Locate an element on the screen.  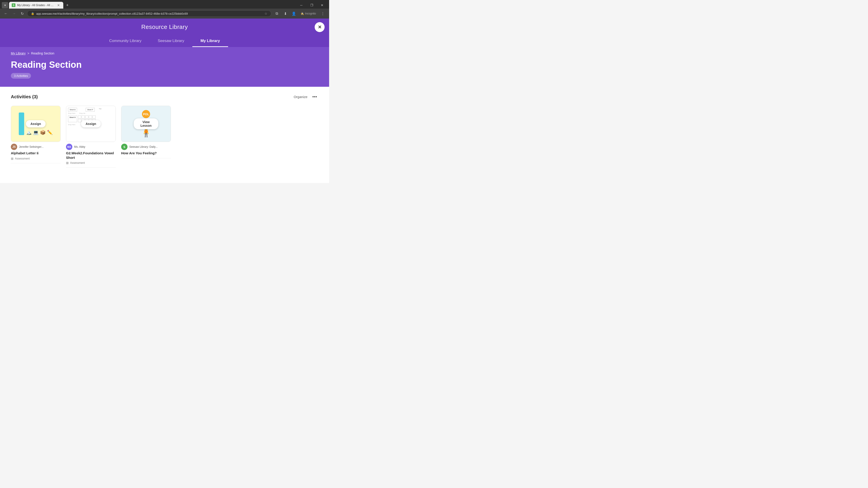
poll-icon: POL is located at coordinates (146, 114).